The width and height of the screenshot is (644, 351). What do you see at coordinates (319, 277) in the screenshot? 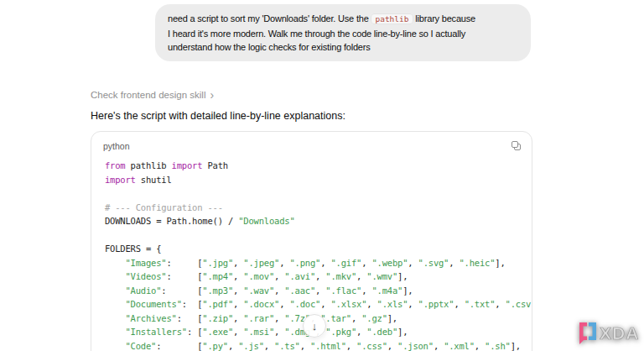
I see `code-line: "Videos": [".mp4", ".mov", ".avi", ".mkv…` at bounding box center [319, 277].